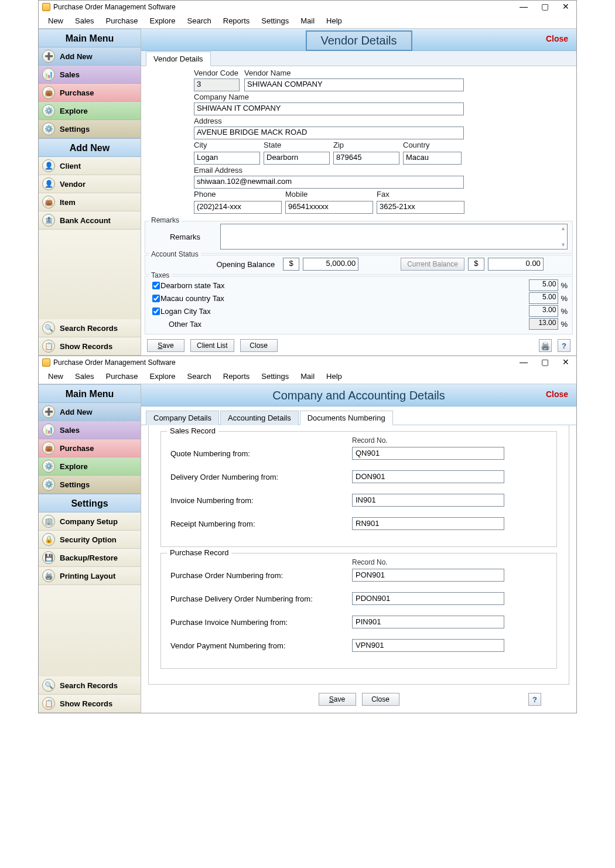 The width and height of the screenshot is (615, 868). Describe the element at coordinates (227, 158) in the screenshot. I see `city-field: Logan` at that location.